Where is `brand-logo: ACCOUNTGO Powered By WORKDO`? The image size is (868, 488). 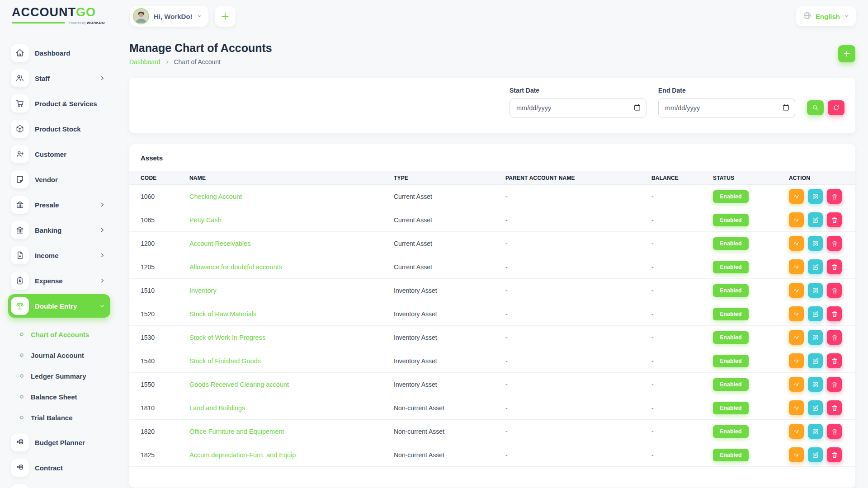 brand-logo: ACCOUNTGO Powered By WORKDO is located at coordinates (59, 15).